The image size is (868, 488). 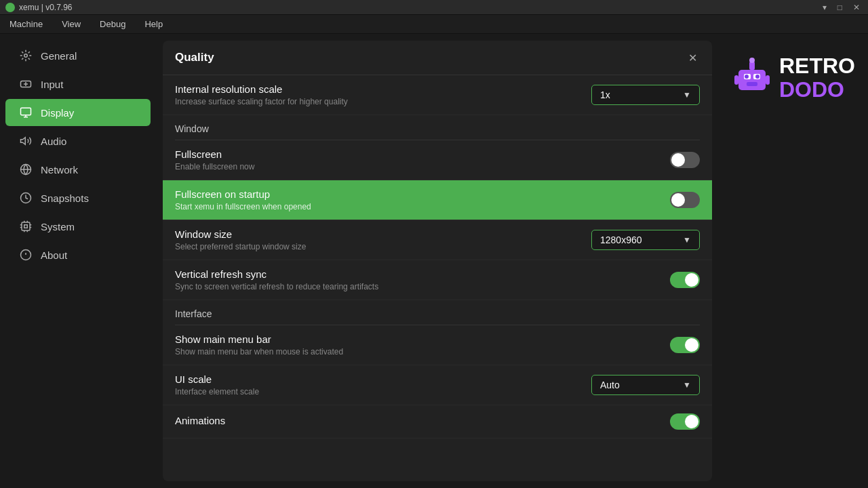 What do you see at coordinates (685, 345) in the screenshot?
I see `menu-bar-toggle` at bounding box center [685, 345].